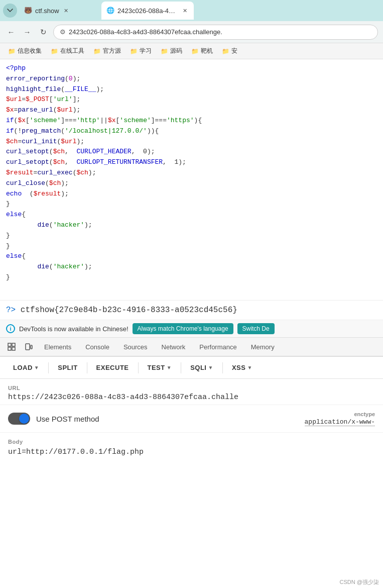  What do you see at coordinates (192, 392) in the screenshot?
I see `url-section: URL https://2423c026-088a-4c83-a4d3-8864…` at bounding box center [192, 392].